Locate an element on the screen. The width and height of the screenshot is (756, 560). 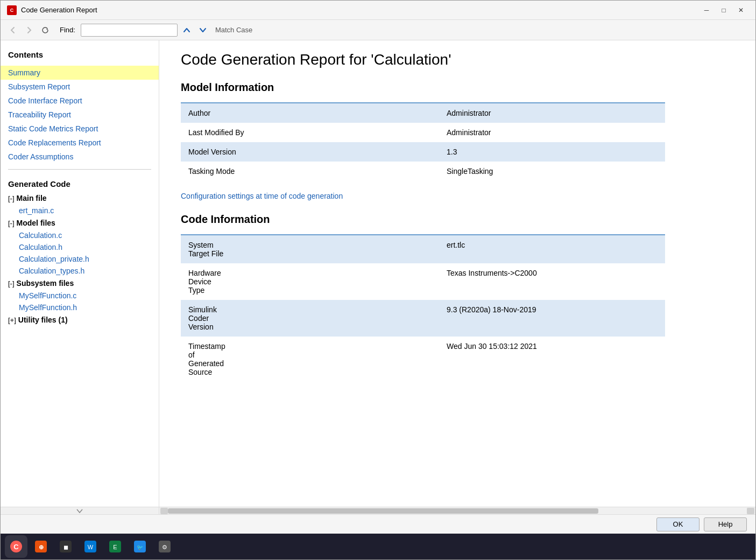
match-case-label: Match Case is located at coordinates (234, 30).